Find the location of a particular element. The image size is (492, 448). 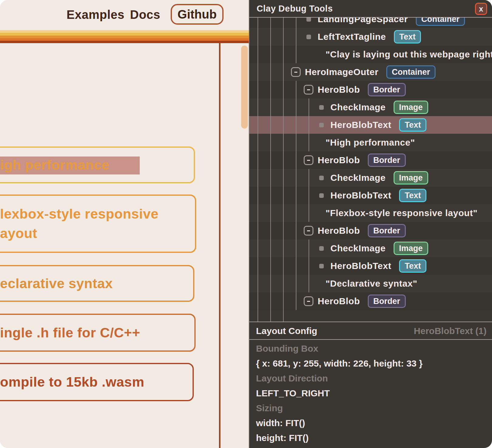

text-content-preview: "Declarative syntax" is located at coordinates (371, 284).